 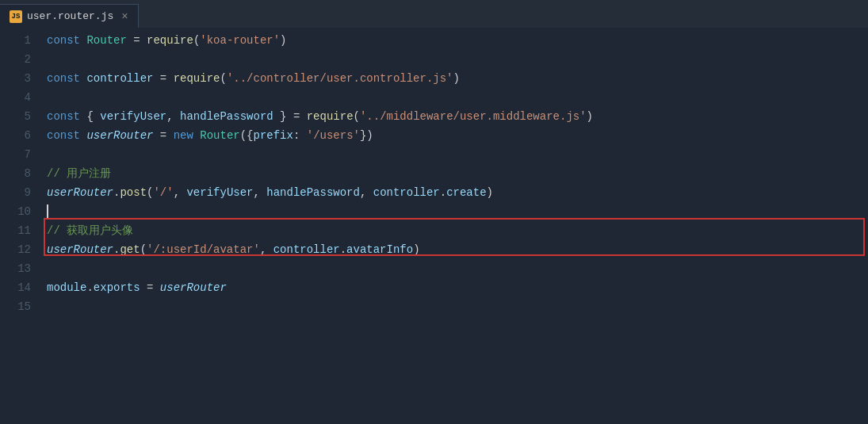 I want to click on line-num-7: 7, so click(x=16, y=155).